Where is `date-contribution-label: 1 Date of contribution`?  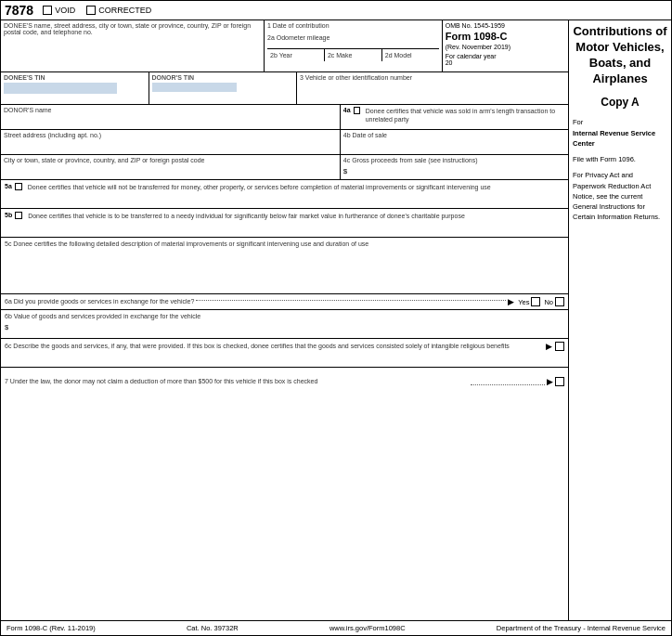 date-contribution-label: 1 Date of contribution is located at coordinates (353, 26).